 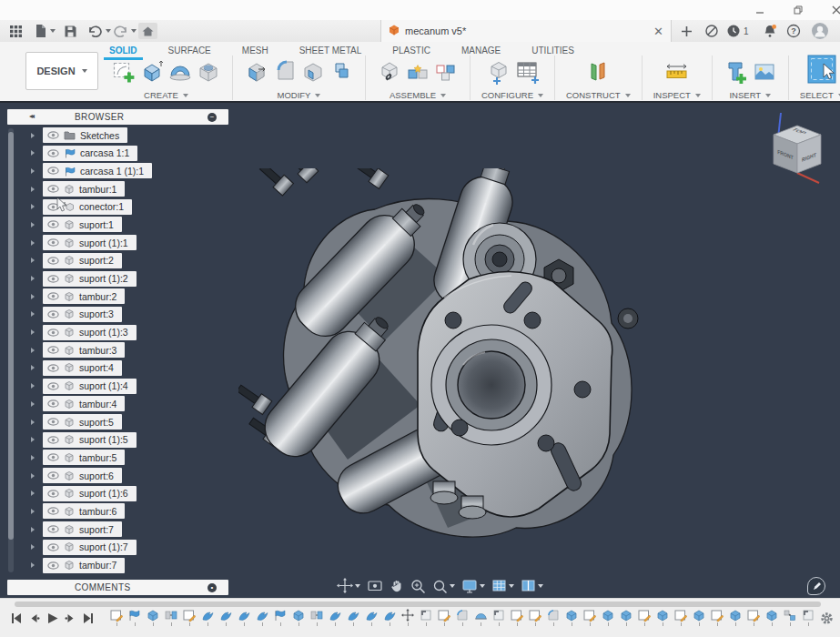 What do you see at coordinates (16, 31) in the screenshot?
I see `app-grid-button` at bounding box center [16, 31].